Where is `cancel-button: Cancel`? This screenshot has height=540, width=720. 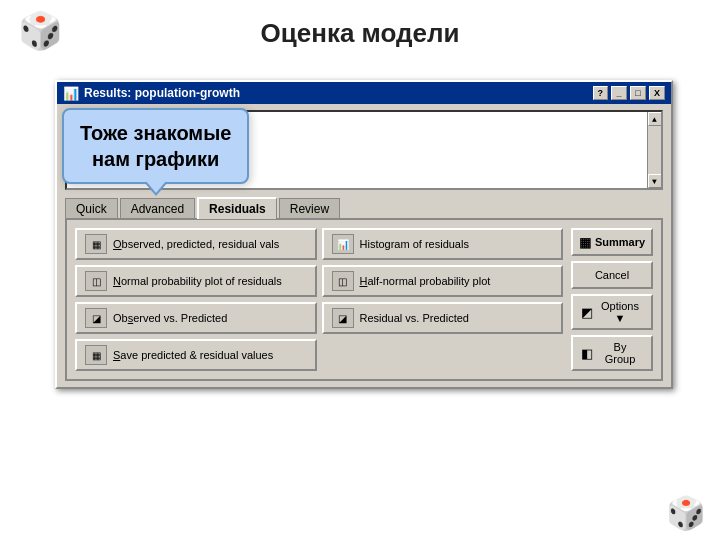 cancel-button: Cancel is located at coordinates (612, 275).